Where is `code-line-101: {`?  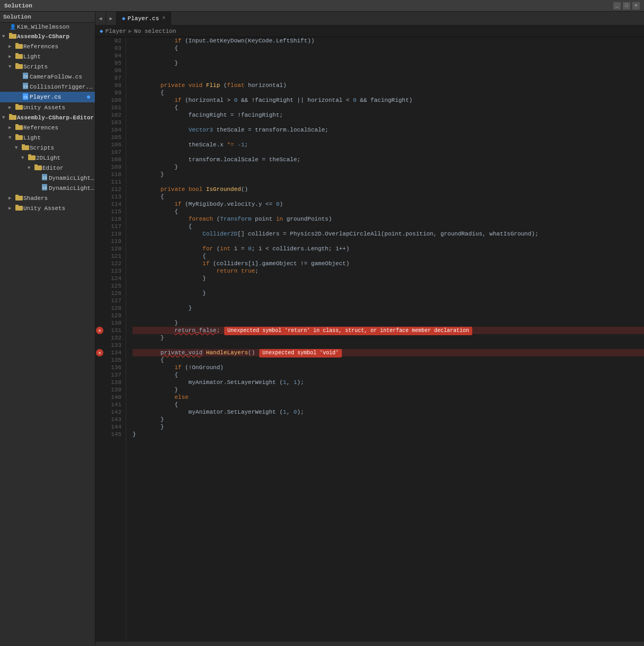 code-line-101: { is located at coordinates (388, 108).